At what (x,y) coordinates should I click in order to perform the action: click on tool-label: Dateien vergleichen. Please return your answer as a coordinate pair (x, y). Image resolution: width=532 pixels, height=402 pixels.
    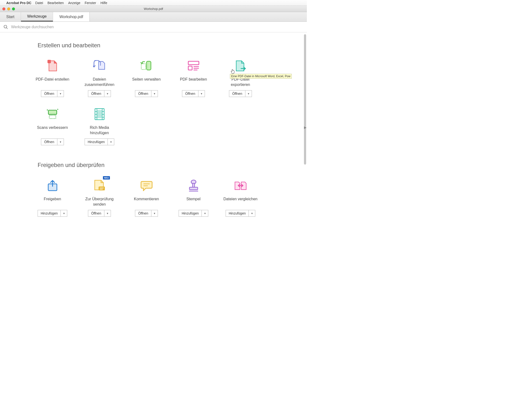
    Looking at the image, I should click on (241, 202).